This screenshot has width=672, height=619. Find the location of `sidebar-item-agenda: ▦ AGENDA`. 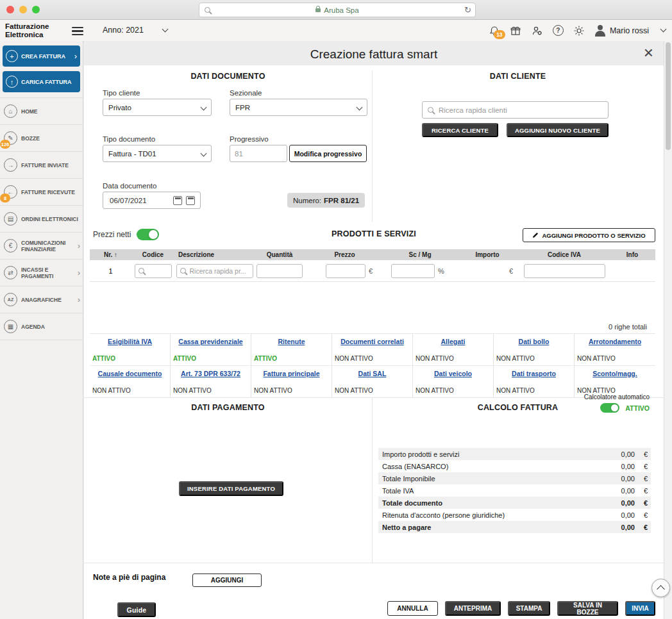

sidebar-item-agenda: ▦ AGENDA is located at coordinates (41, 327).